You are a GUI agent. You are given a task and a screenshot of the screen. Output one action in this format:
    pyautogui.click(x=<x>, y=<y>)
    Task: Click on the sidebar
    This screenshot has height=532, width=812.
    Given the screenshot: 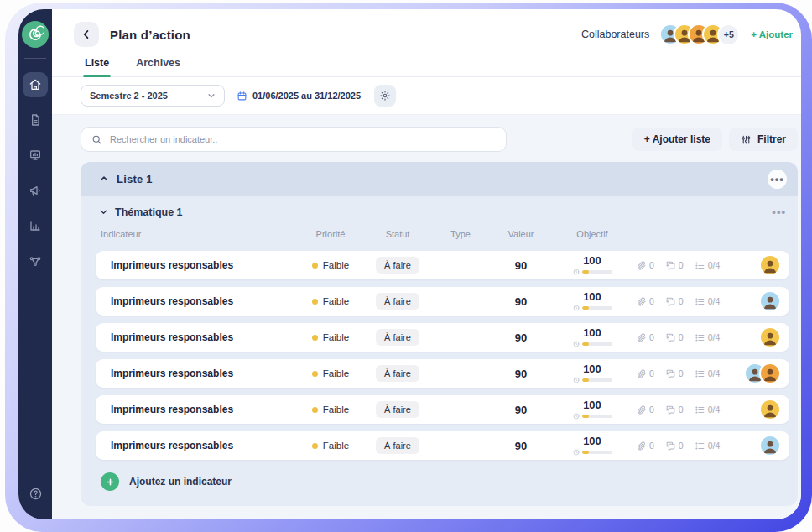 What is the action you would take?
    pyautogui.click(x=35, y=264)
    